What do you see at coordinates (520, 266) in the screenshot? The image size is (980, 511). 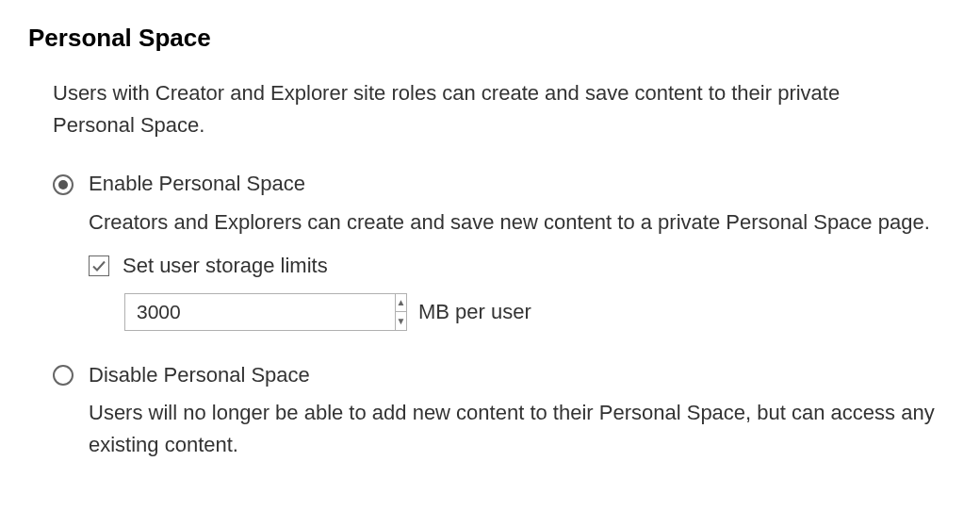 I see `storage-limits-row: Set user storage limits` at bounding box center [520, 266].